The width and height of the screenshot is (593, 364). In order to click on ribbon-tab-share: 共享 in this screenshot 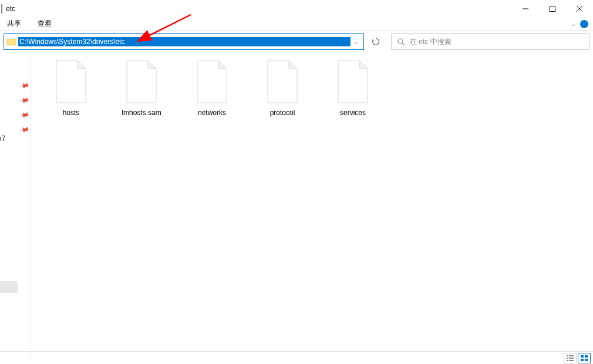, I will do `click(14, 23)`.